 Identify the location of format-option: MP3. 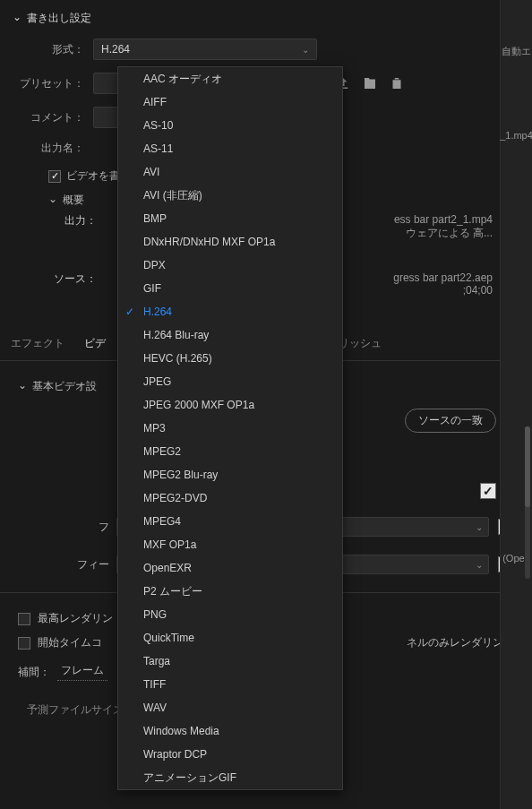
(230, 428).